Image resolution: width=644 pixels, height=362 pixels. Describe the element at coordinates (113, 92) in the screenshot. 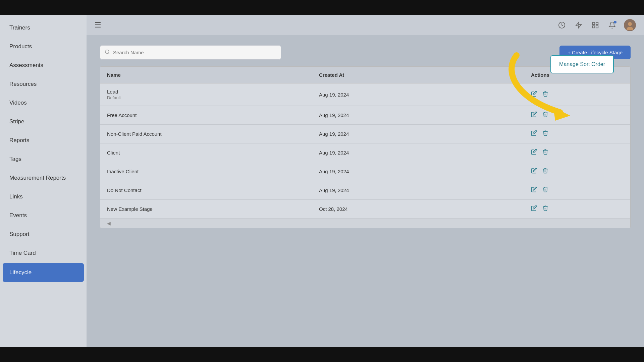

I see `row-name-text: Lead` at that location.